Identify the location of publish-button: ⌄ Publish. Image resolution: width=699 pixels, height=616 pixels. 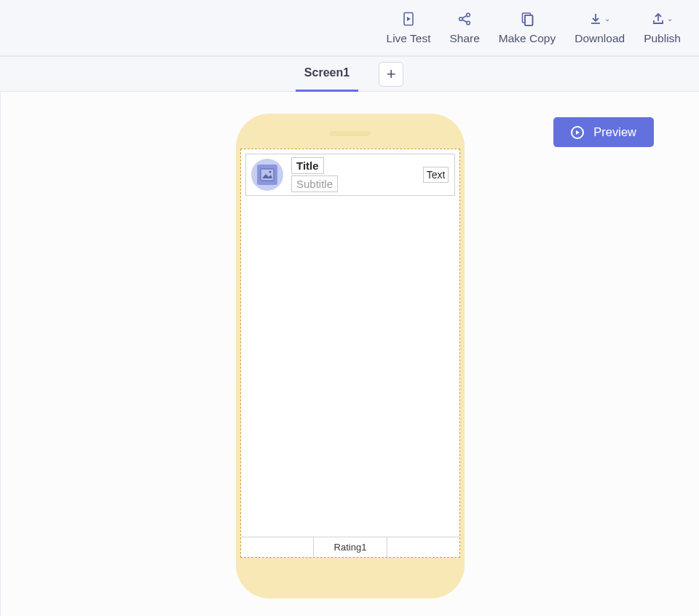
(663, 28).